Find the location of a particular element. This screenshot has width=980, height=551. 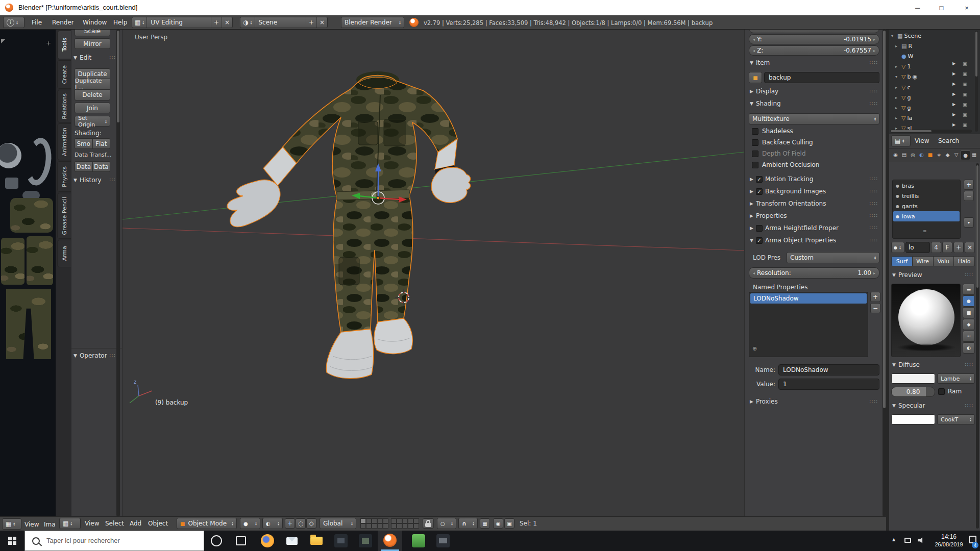

proportional-edit-select: ○ ▴▾ is located at coordinates (447, 523).